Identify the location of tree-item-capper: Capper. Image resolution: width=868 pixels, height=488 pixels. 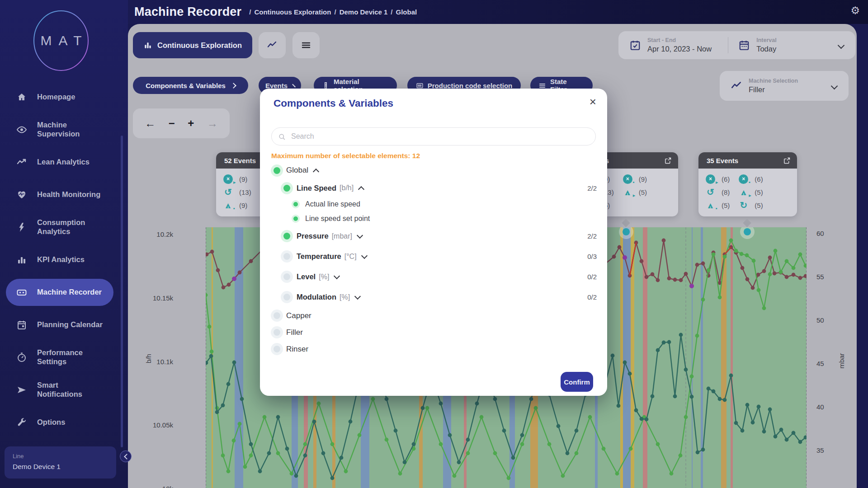
(434, 315).